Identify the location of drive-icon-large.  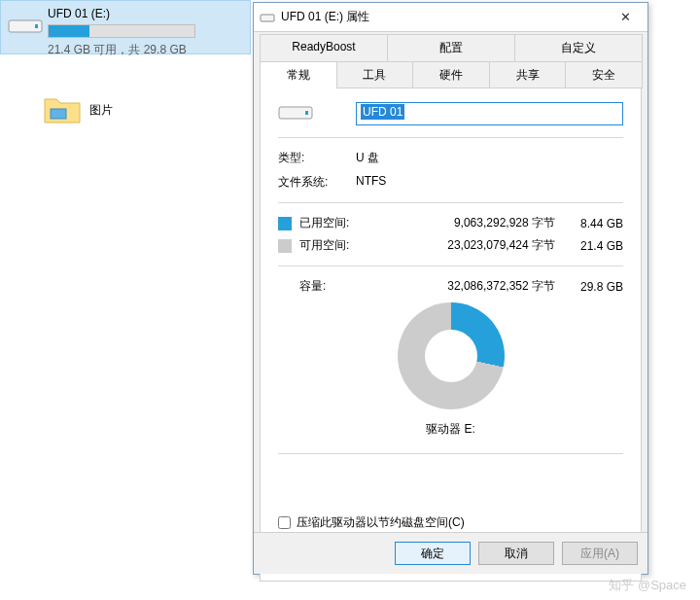
(317, 115).